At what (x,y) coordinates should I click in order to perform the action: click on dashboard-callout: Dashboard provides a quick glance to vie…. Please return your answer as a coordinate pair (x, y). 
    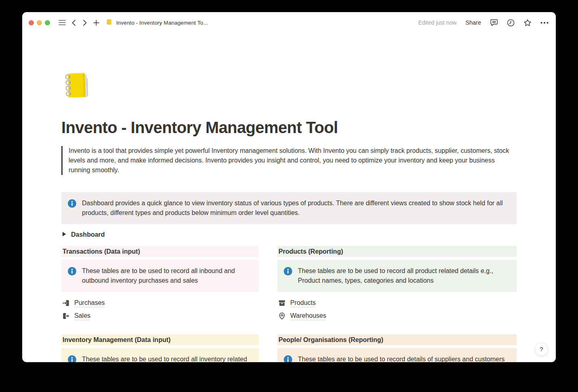
    Looking at the image, I should click on (289, 208).